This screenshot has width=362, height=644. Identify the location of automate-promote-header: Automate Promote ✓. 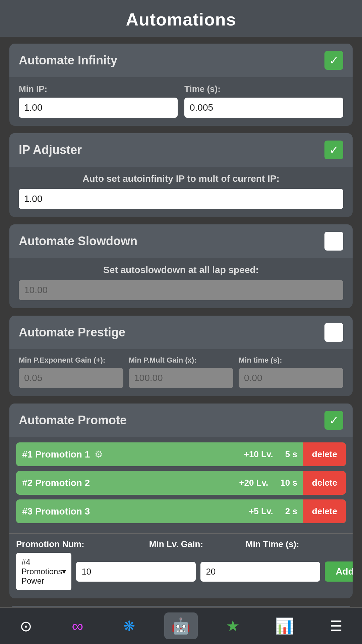
(181, 420).